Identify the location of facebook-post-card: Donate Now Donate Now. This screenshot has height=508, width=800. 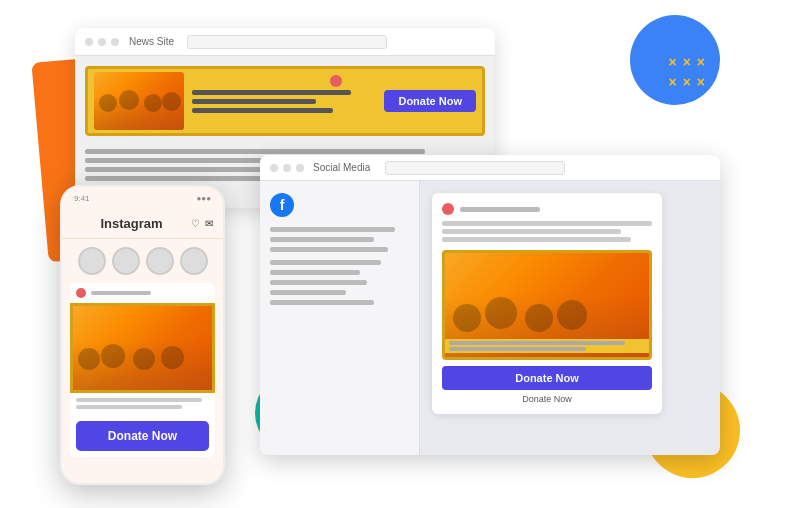
(547, 304).